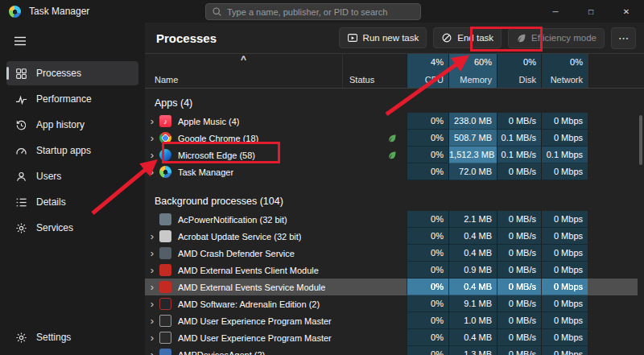 This screenshot has height=355, width=644. I want to click on column-header-network: 0% Network, so click(564, 71).